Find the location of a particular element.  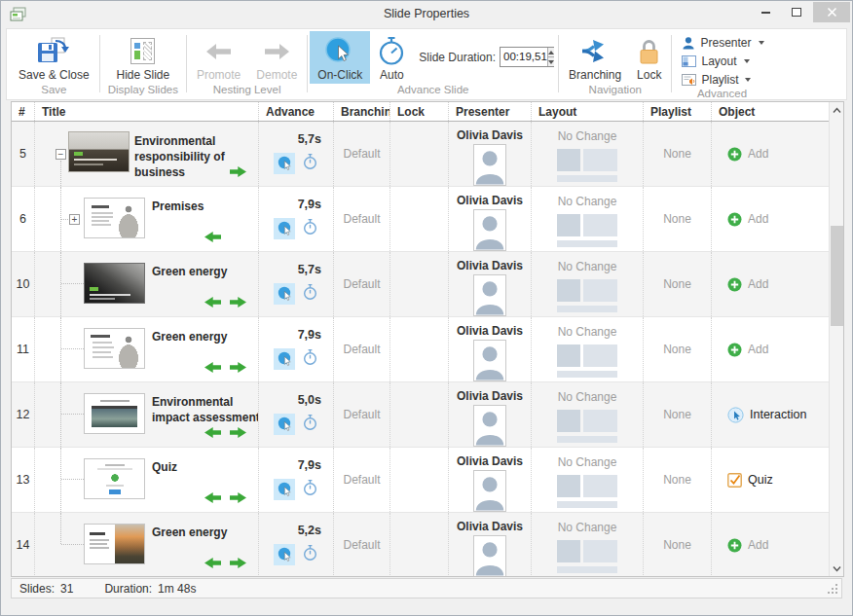

scrollbar-thumb is located at coordinates (837, 276).